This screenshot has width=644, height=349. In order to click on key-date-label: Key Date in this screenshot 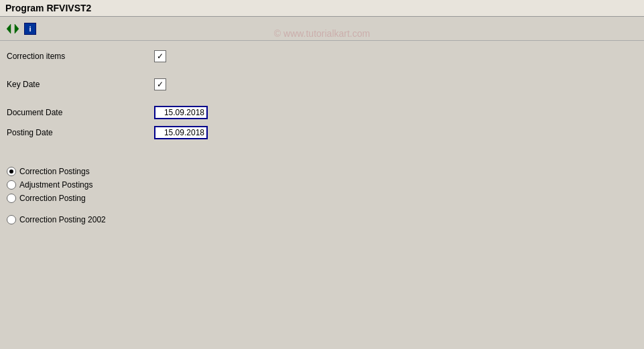, I will do `click(80, 84)`.